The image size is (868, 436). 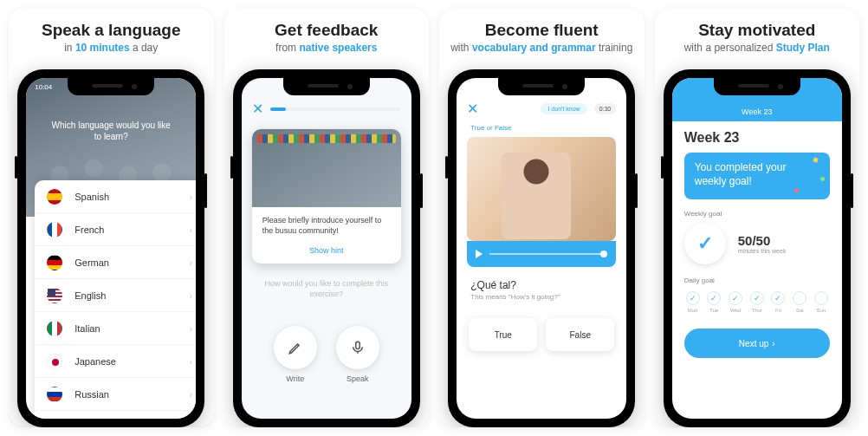 I want to click on false-button: False, so click(x=580, y=335).